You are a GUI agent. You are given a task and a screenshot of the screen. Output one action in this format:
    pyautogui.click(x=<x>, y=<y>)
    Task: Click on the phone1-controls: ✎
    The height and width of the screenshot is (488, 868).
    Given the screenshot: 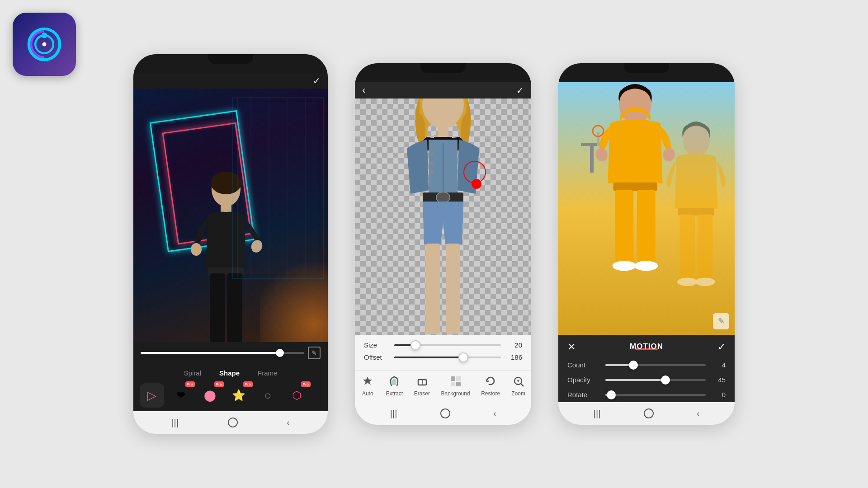 What is the action you would take?
    pyautogui.click(x=231, y=354)
    